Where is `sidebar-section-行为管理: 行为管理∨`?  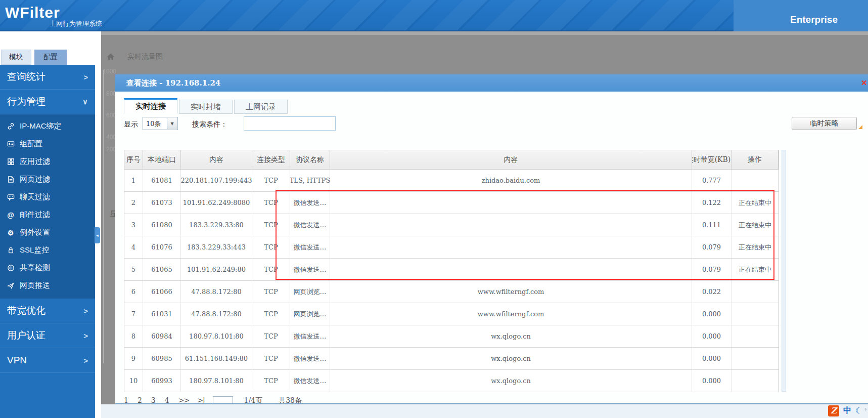 sidebar-section-行为管理: 行为管理∨ is located at coordinates (48, 102).